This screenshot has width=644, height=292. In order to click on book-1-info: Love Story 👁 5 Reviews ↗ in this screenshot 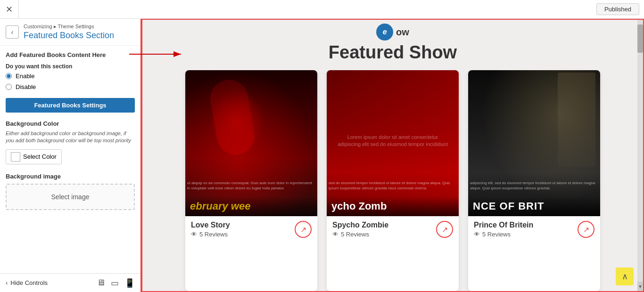, I will do `click(251, 229)`.